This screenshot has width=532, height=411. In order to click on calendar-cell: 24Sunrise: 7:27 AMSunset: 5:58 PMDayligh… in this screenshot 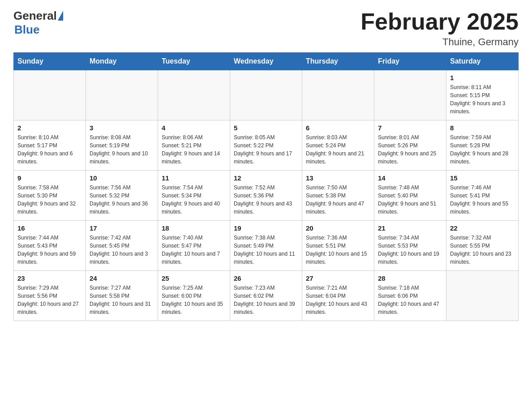, I will do `click(122, 296)`.